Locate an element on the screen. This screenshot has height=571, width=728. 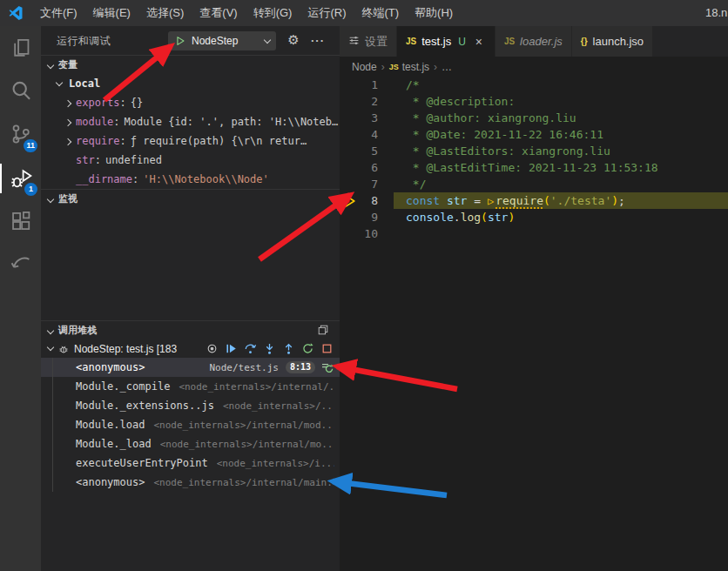
variable-row: require:ƒ require(path) {\r\n retur… is located at coordinates (190, 141).